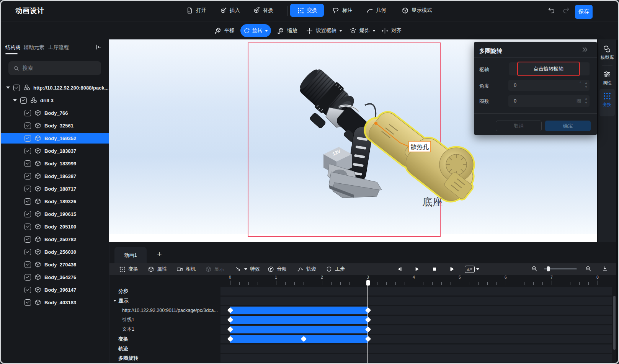 Image resolution: width=619 pixels, height=364 pixels. What do you see at coordinates (491, 51) in the screenshot?
I see `panel-title: 多圈旋转` at bounding box center [491, 51].